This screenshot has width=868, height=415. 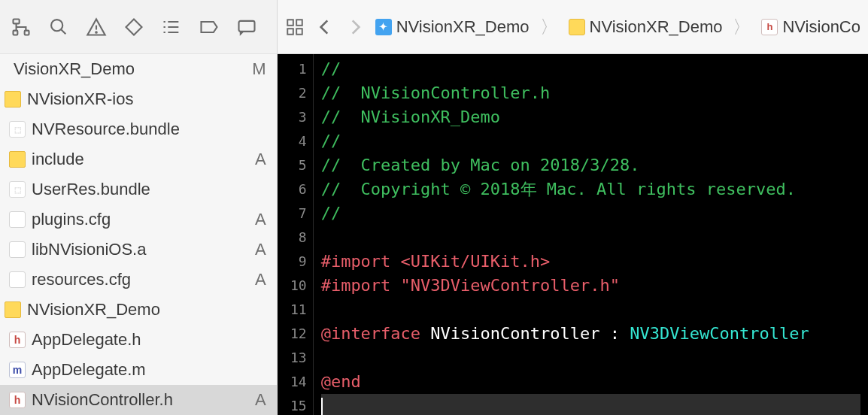 What do you see at coordinates (138, 250) in the screenshot?
I see `tree-item-file: libNVisioniOS.a A` at bounding box center [138, 250].